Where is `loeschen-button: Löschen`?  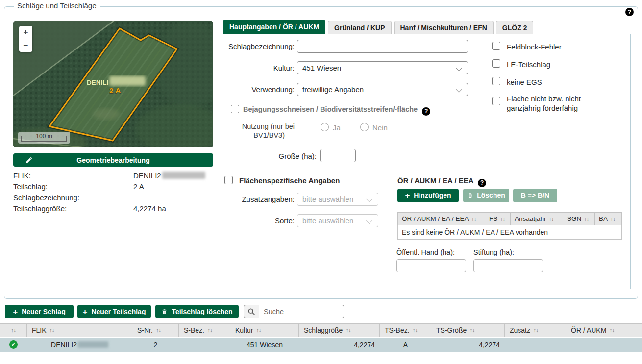
loeschen-button: Löschen is located at coordinates (486, 195).